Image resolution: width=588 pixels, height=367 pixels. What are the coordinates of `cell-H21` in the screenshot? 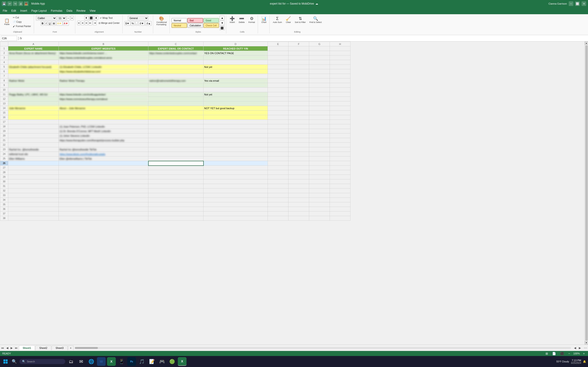 It's located at (340, 140).